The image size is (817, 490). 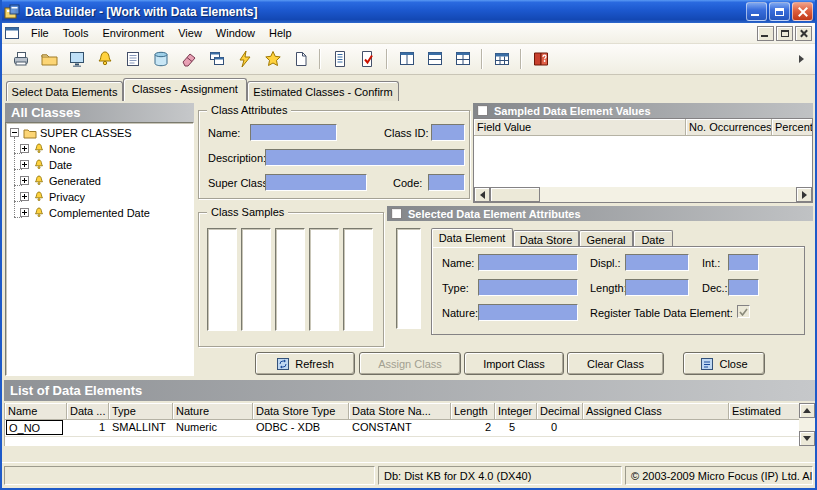 What do you see at coordinates (216, 60) in the screenshot?
I see `cascade-windows-icon` at bounding box center [216, 60].